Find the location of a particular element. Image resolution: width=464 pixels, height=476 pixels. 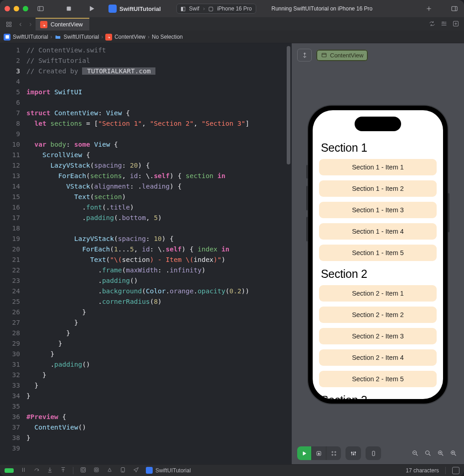

code-line: 5import SwiftUI is located at coordinates (146, 92).